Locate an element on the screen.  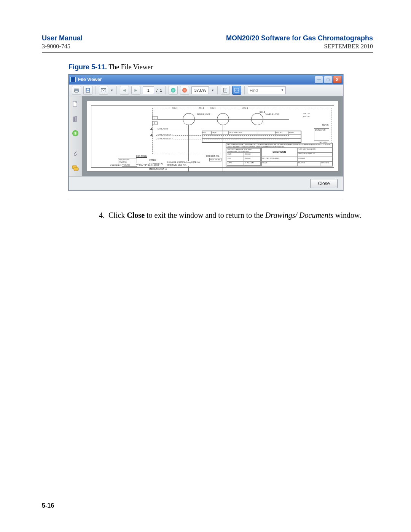
reg-panel: REG PANEL is located at coordinates (142, 156).